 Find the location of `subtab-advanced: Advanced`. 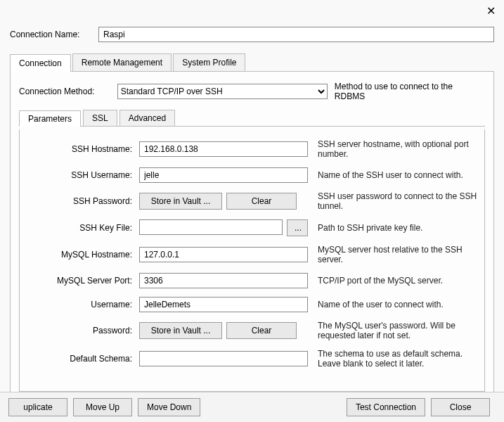

subtab-advanced: Advanced is located at coordinates (148, 118).